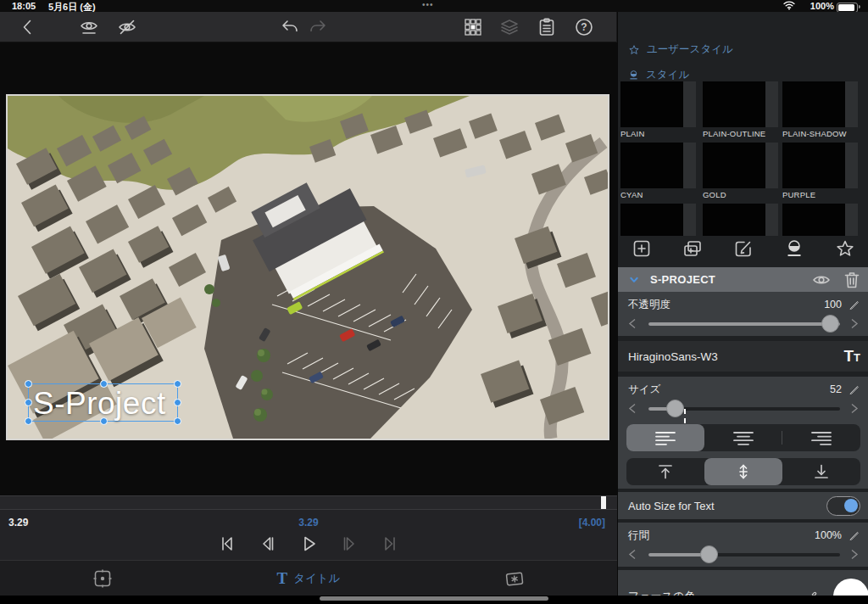 The image size is (868, 604). I want to click on add-style-group-button, so click(693, 249).